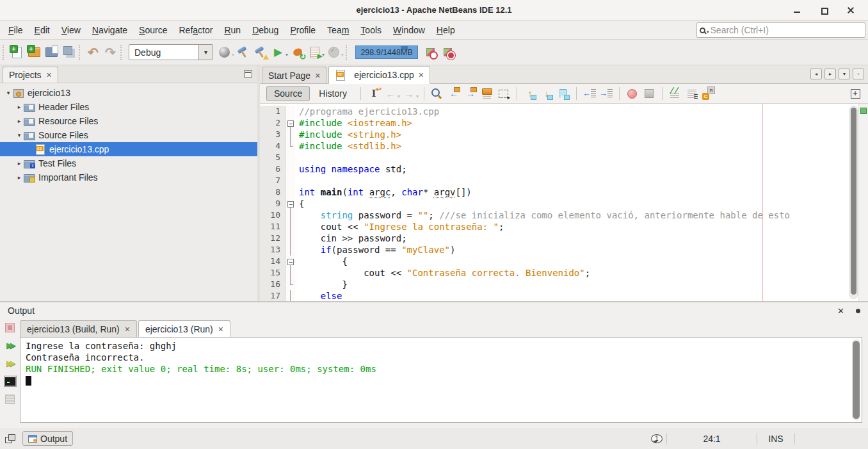  What do you see at coordinates (854, 202) in the screenshot?
I see `editor-scrollbar` at bounding box center [854, 202].